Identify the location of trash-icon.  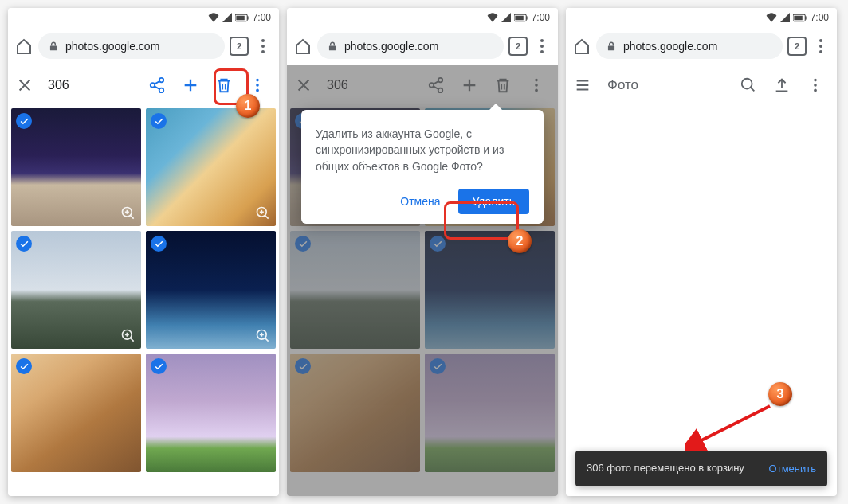
(503, 85).